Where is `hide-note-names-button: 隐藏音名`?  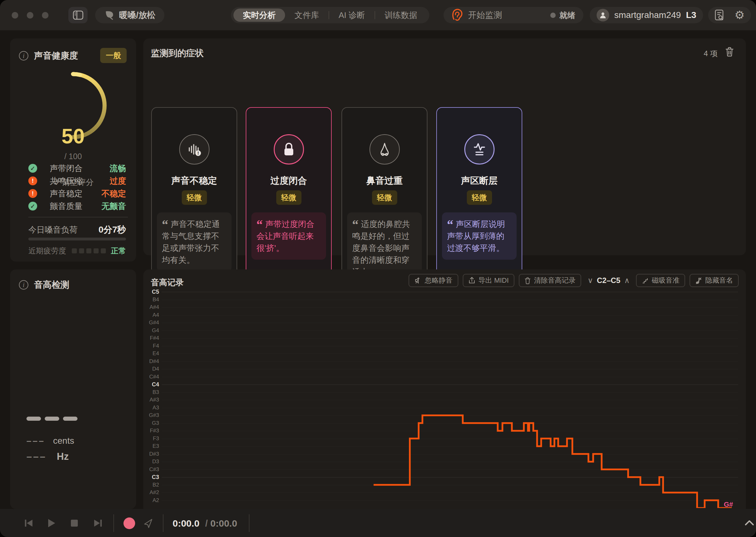
hide-note-names-button: 隐藏音名 is located at coordinates (714, 280).